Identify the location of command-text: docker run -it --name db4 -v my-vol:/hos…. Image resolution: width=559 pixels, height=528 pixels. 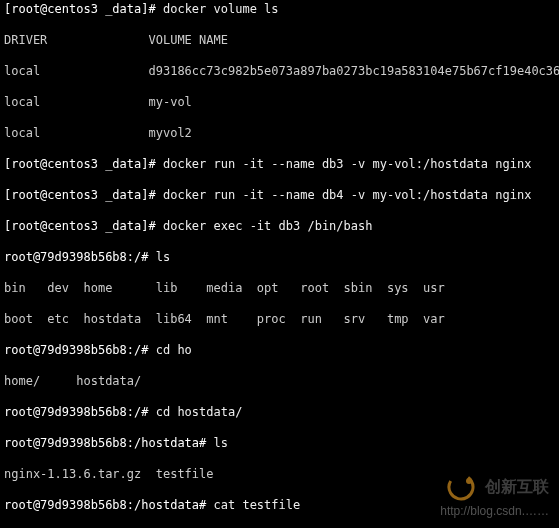
(347, 195).